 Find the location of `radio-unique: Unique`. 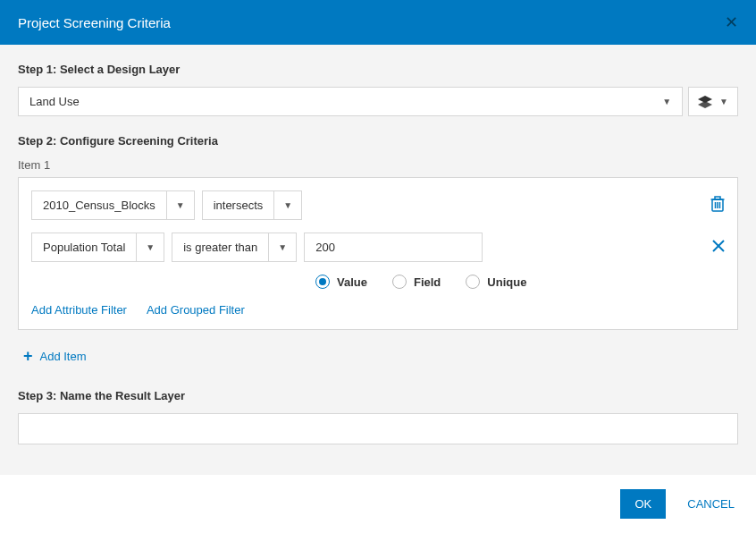

radio-unique: Unique is located at coordinates (496, 282).